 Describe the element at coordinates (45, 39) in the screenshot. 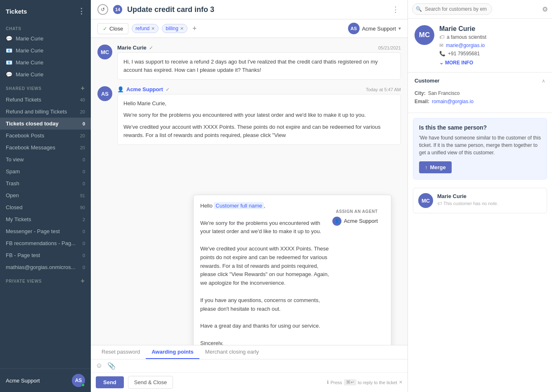

I see `sidebar-item-chat-1: 💬 Marie Curie` at that location.